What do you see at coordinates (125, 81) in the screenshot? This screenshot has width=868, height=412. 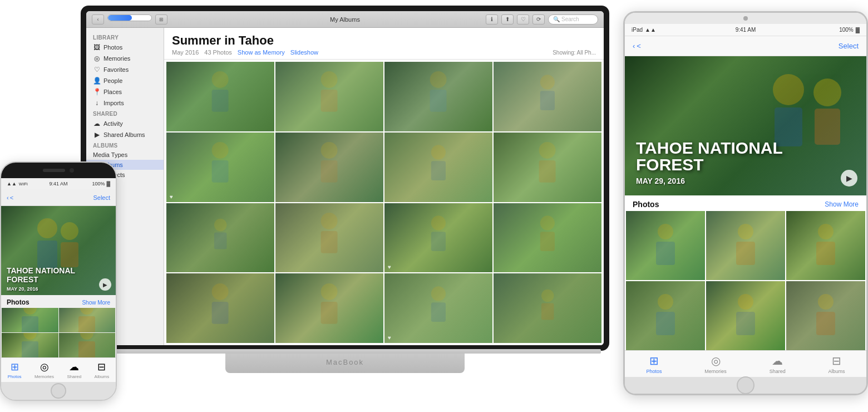 I see `sidebar-item-people: 👤 People` at bounding box center [125, 81].